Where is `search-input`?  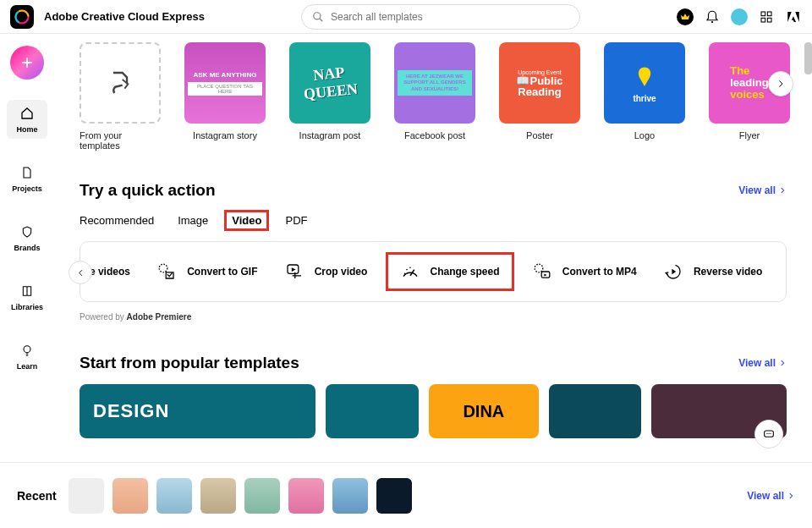
search-input is located at coordinates (450, 17).